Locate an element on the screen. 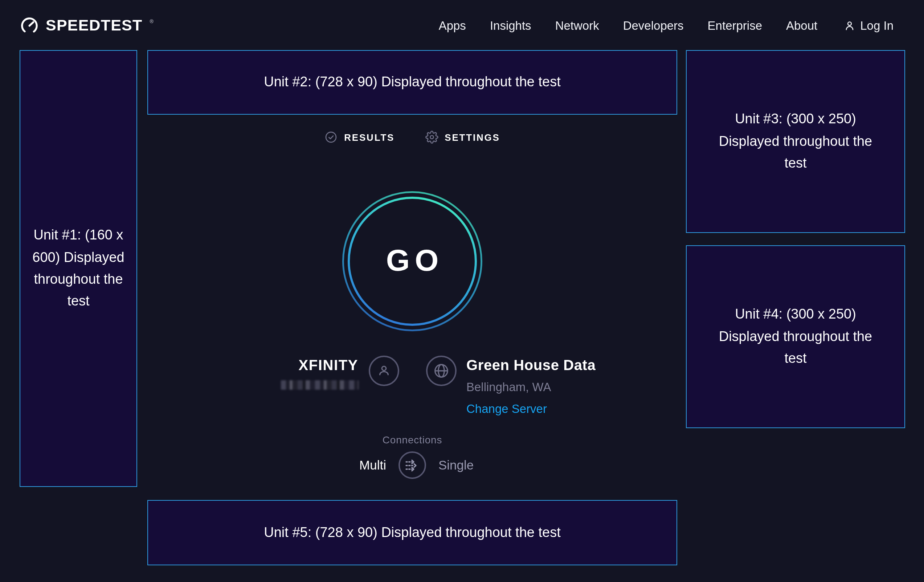 This screenshot has width=924, height=582. nav-item-enterprise: Enterprise is located at coordinates (735, 25).